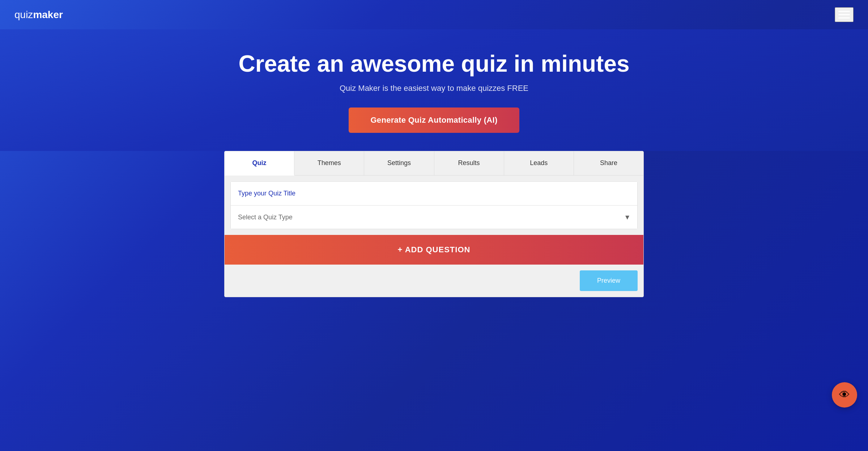 This screenshot has width=868, height=451. What do you see at coordinates (434, 250) in the screenshot?
I see `add-question-button: + ADD QUESTION` at bounding box center [434, 250].